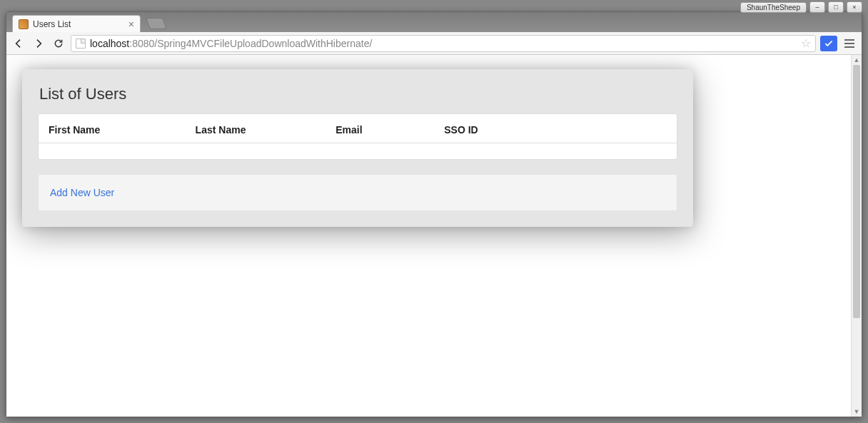 Image resolution: width=868 pixels, height=423 pixels. Describe the element at coordinates (817, 7) in the screenshot. I see `minimize-icon: –` at that location.